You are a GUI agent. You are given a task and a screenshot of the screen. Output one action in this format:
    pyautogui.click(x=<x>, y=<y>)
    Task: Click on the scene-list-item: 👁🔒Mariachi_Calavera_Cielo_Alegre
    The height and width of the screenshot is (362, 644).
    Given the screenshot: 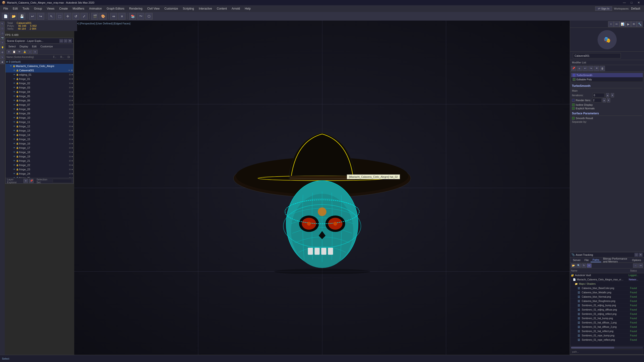 What is the action you would take?
    pyautogui.click(x=40, y=66)
    